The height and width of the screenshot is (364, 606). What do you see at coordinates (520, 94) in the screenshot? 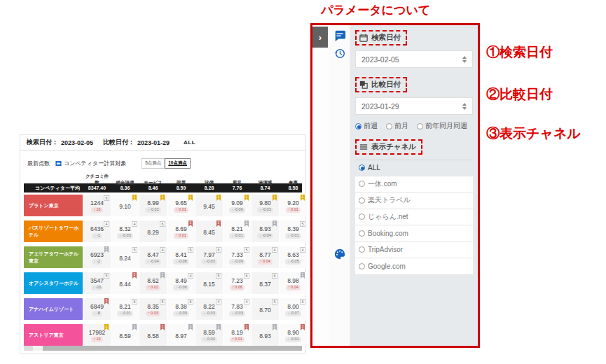
I see `annotation-compare-date: ②比較日付` at bounding box center [520, 94].